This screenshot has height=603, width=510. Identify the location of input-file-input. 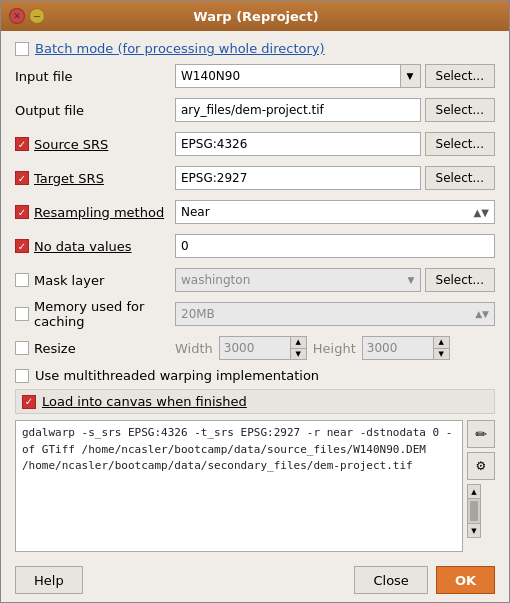
(288, 76).